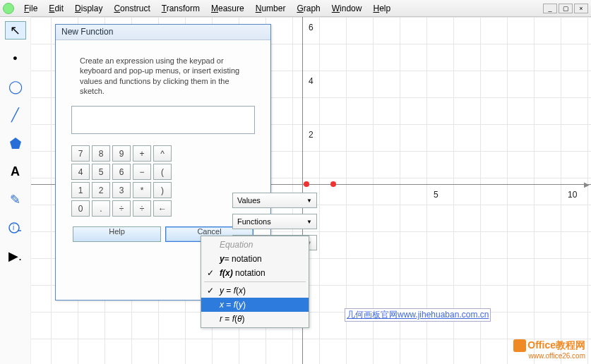  I want to click on svg-text: i, so click(13, 227).